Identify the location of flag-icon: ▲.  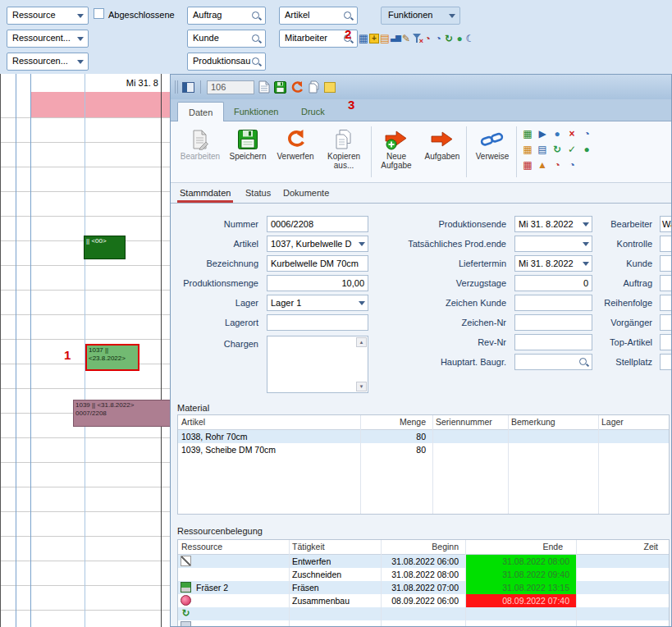
(542, 165).